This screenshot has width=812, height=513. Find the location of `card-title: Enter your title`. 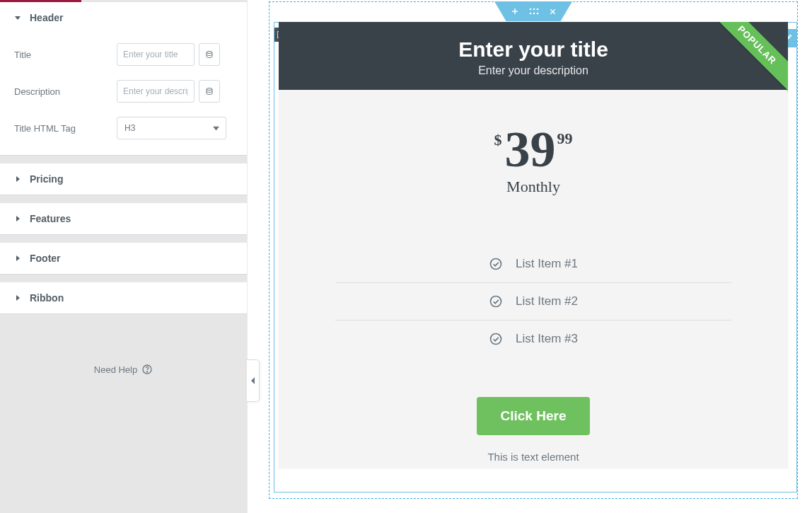

card-title: Enter your title is located at coordinates (533, 50).